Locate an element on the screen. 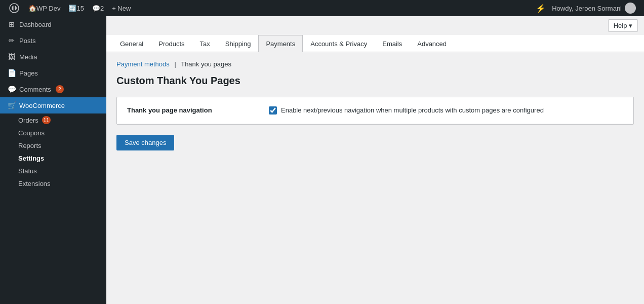  page-title: Custom Thank You Pages is located at coordinates (375, 81).